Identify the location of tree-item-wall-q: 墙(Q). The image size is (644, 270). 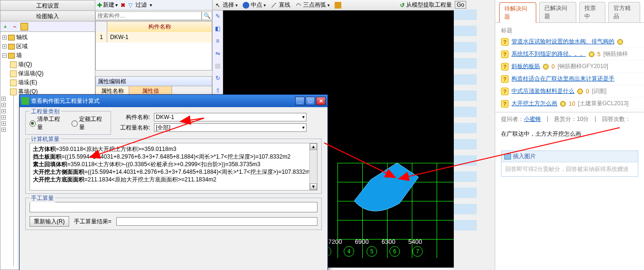
(25, 65).